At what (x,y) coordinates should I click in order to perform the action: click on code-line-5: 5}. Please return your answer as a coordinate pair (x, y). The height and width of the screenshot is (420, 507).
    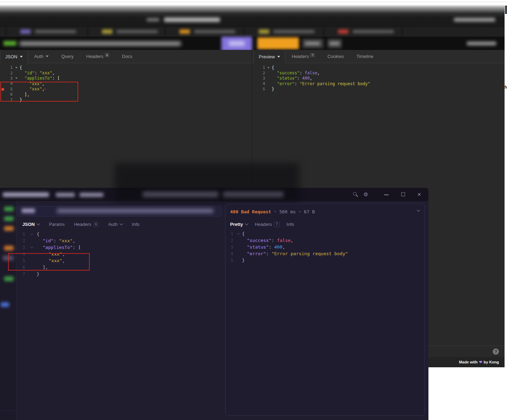
    Looking at the image, I should click on (323, 260).